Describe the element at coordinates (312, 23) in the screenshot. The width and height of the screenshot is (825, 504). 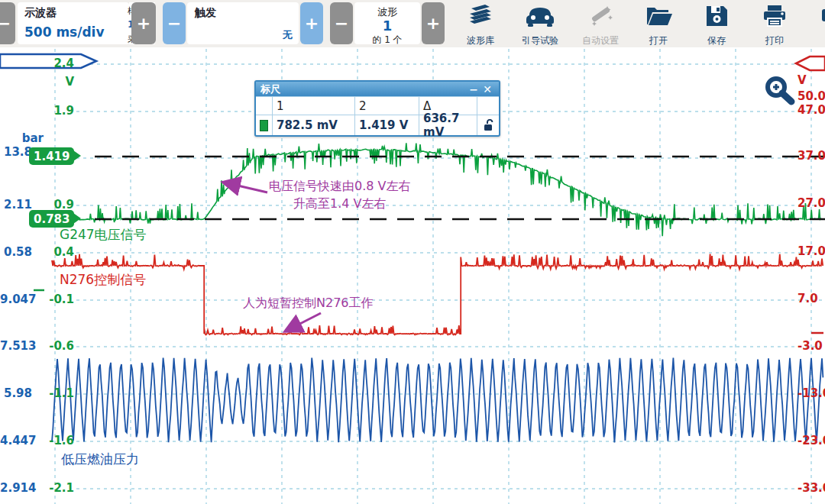
I see `trigger-plus-button: +` at that location.